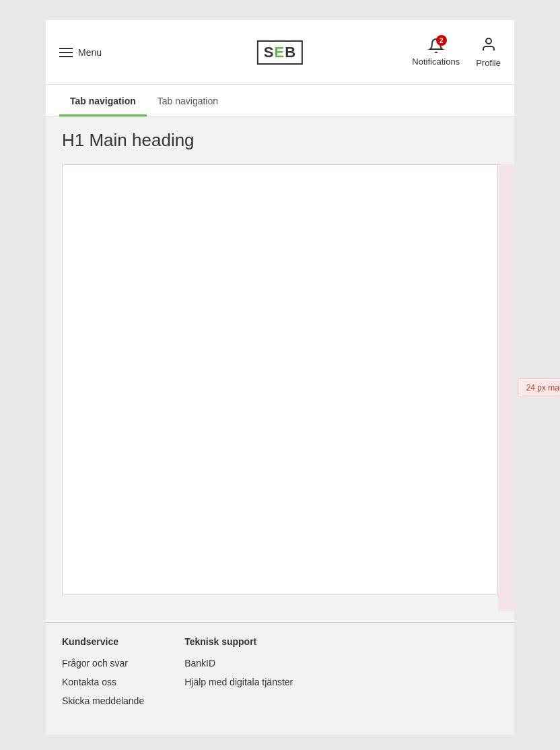 Image resolution: width=560 pixels, height=750 pixels. What do you see at coordinates (280, 101) in the screenshot?
I see `tab-navigation: Tab navigation Tab navigation` at bounding box center [280, 101].